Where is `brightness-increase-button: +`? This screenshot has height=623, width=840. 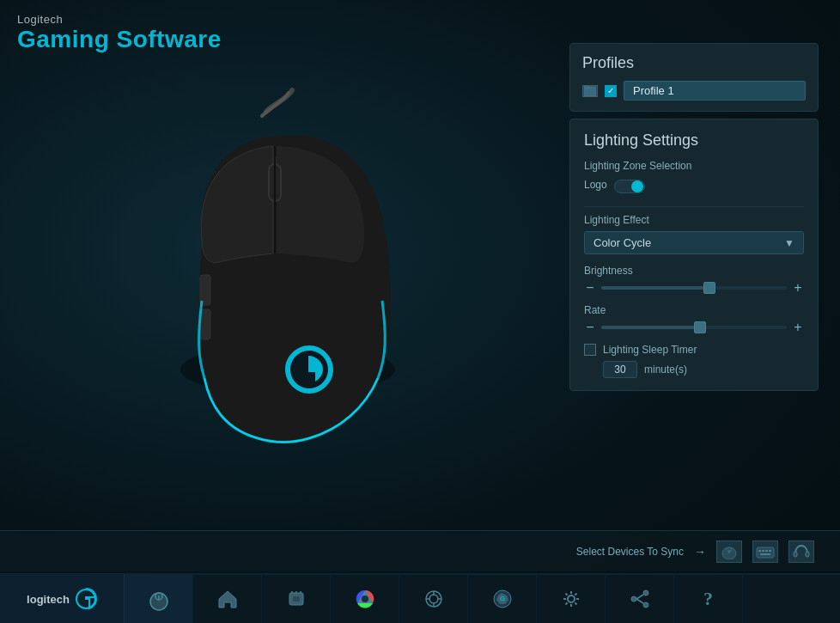 brightness-increase-button: + is located at coordinates (798, 288).